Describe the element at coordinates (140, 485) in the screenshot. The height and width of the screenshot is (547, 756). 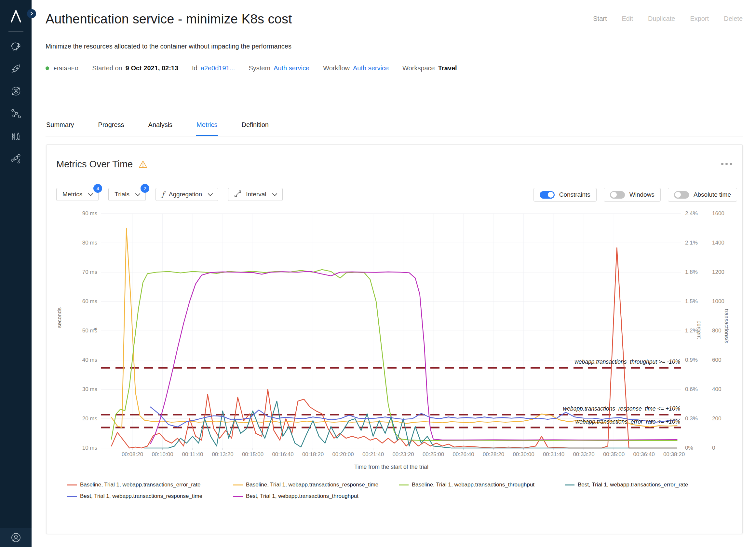
I see `legend-label: Baseline, Trial 1, webapp.transactions_e…` at that location.